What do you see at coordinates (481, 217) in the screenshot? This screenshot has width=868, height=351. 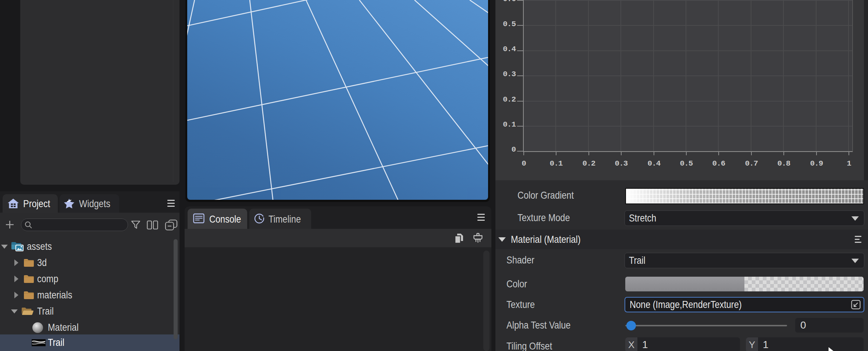 I see `console-menu-icon` at bounding box center [481, 217].